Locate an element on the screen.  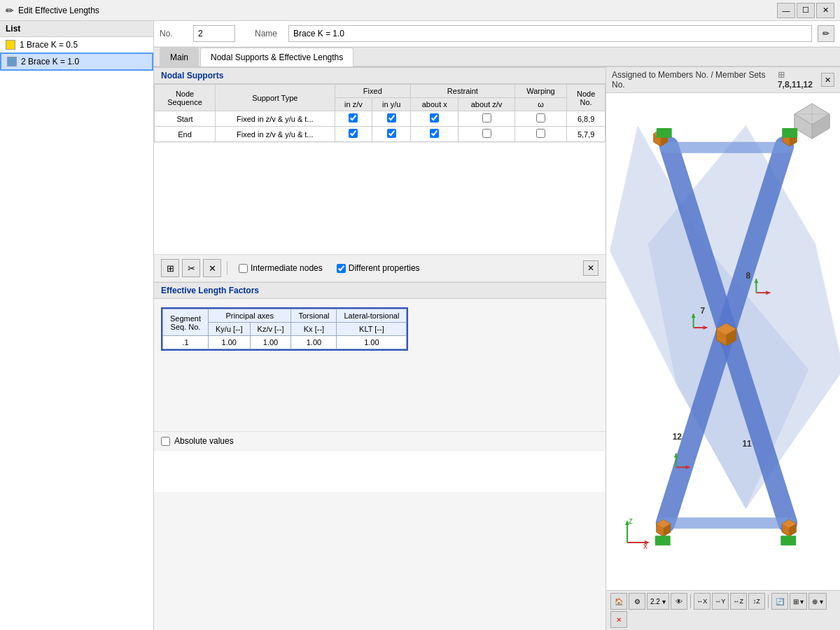
absolute-values-row: Absolute values is located at coordinates (379, 441).